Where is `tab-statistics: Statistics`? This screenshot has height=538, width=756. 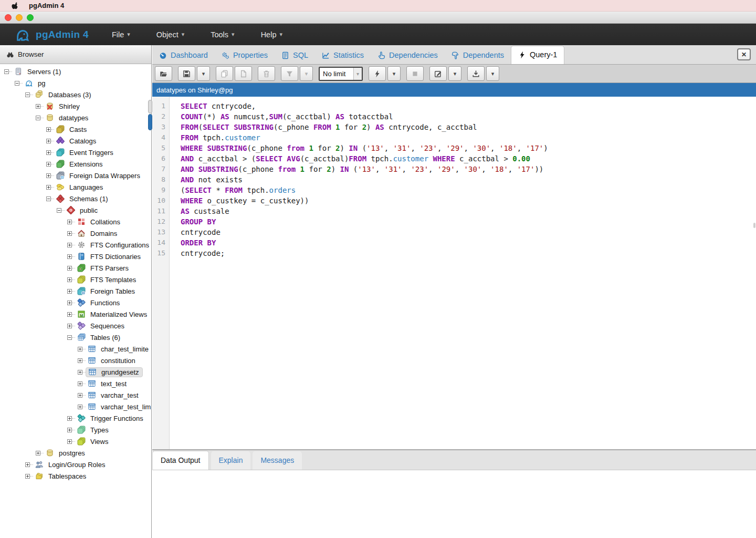 tab-statistics: Statistics is located at coordinates (343, 56).